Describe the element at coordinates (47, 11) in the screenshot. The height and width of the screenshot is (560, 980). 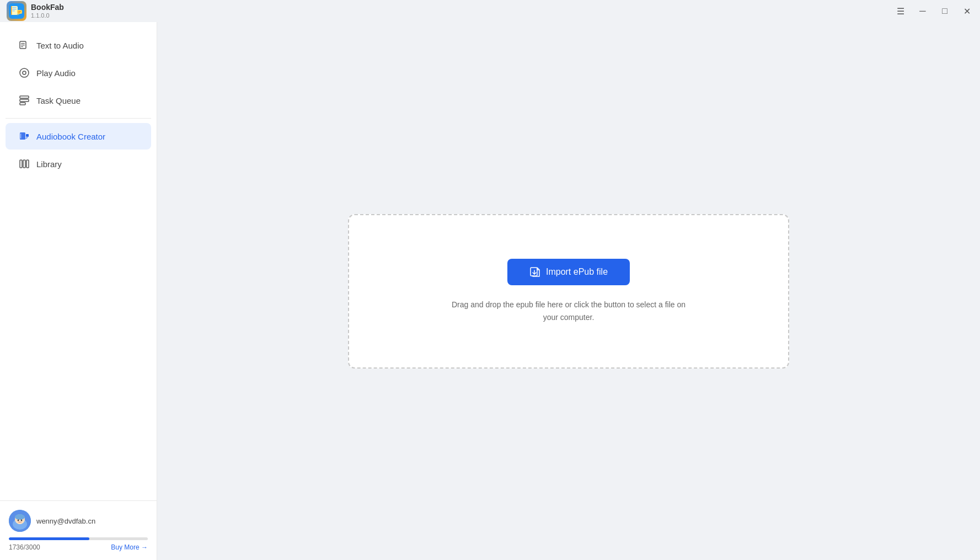
I see `app-name-block: BookFab 1.1.0.0` at that location.